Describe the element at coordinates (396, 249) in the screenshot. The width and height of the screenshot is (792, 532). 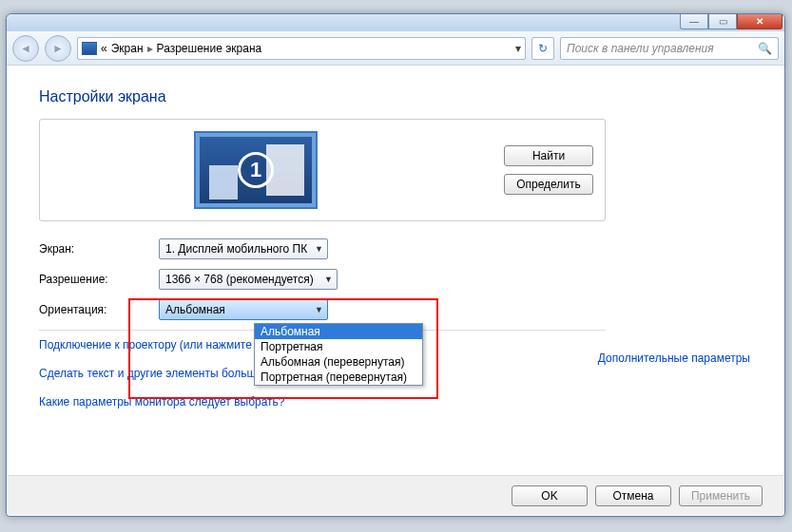
I see `screen-row: Экран: 1. Дисплей мобильного ПК ▼` at that location.